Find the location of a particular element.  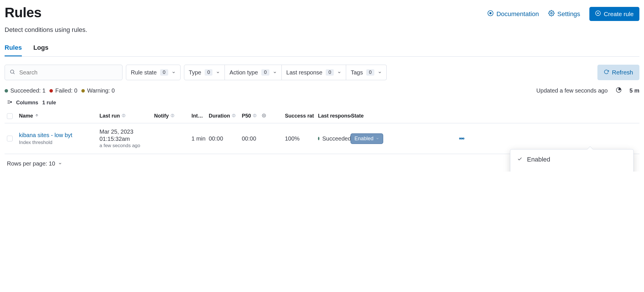

refresh-icon is located at coordinates (606, 72).